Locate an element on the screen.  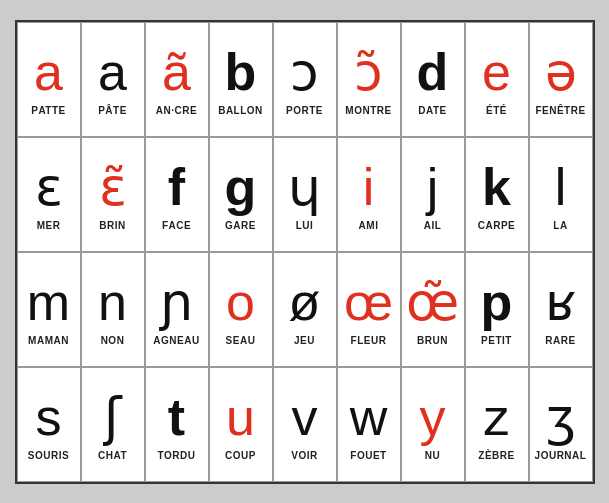
ipa-label: PORTE is located at coordinates (304, 110).